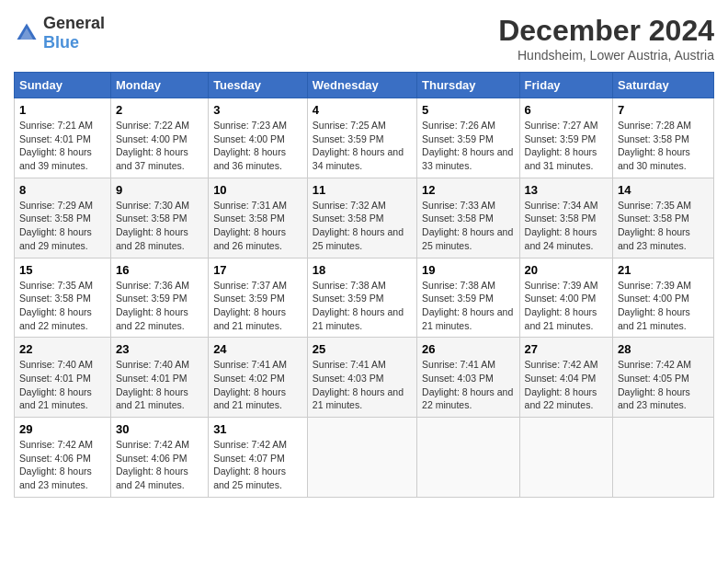 This screenshot has height=563, width=728. Describe the element at coordinates (258, 138) in the screenshot. I see `day-cell-3: 3 Sunrise: 7:23 AM Sunset: 4:00 PM Dayli…` at that location.